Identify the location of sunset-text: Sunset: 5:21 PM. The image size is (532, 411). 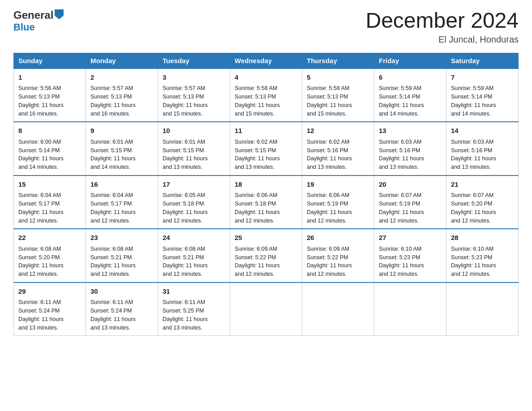
(194, 258).